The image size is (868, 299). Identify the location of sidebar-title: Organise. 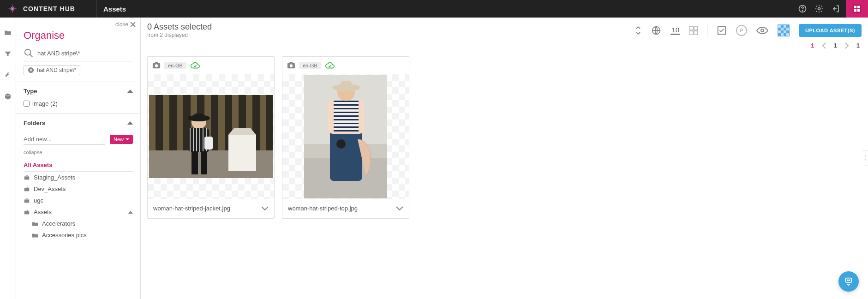
(78, 37).